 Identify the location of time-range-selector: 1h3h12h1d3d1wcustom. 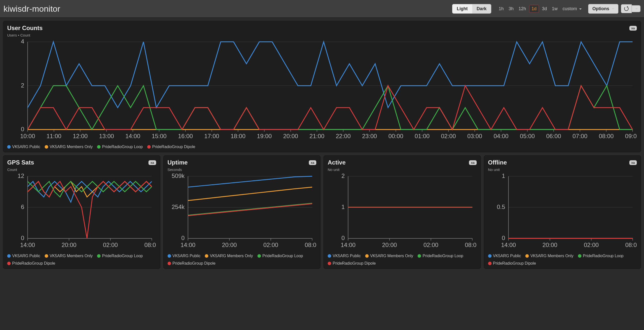
(540, 9).